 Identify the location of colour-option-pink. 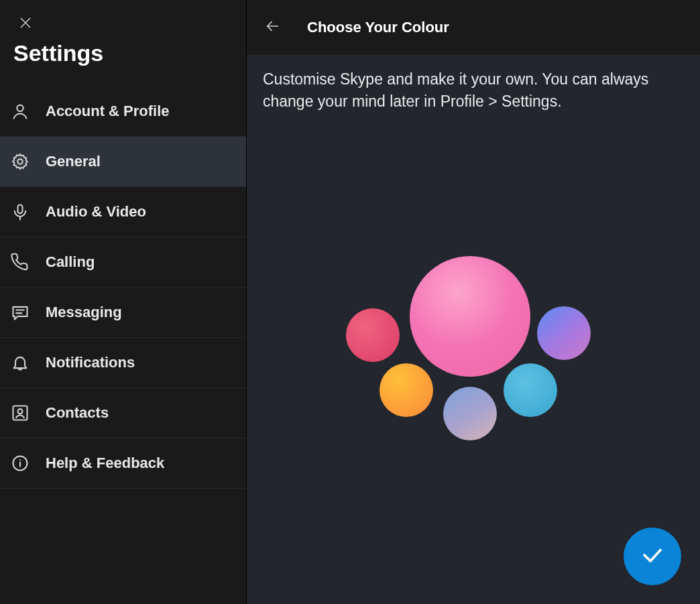
(470, 316).